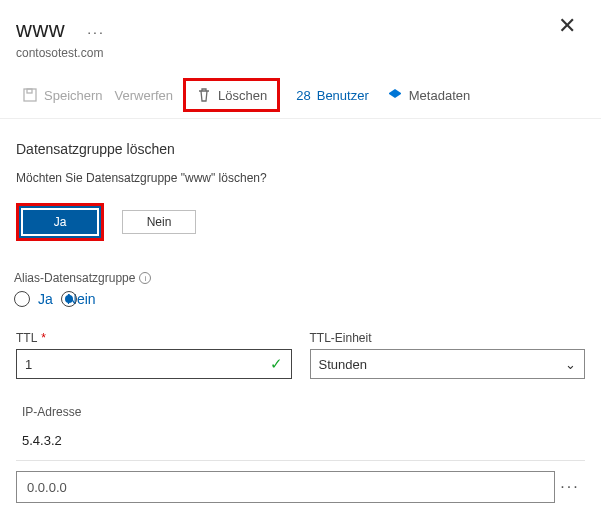  What do you see at coordinates (428, 95) in the screenshot?
I see `metadata-button: Metadaten` at bounding box center [428, 95].